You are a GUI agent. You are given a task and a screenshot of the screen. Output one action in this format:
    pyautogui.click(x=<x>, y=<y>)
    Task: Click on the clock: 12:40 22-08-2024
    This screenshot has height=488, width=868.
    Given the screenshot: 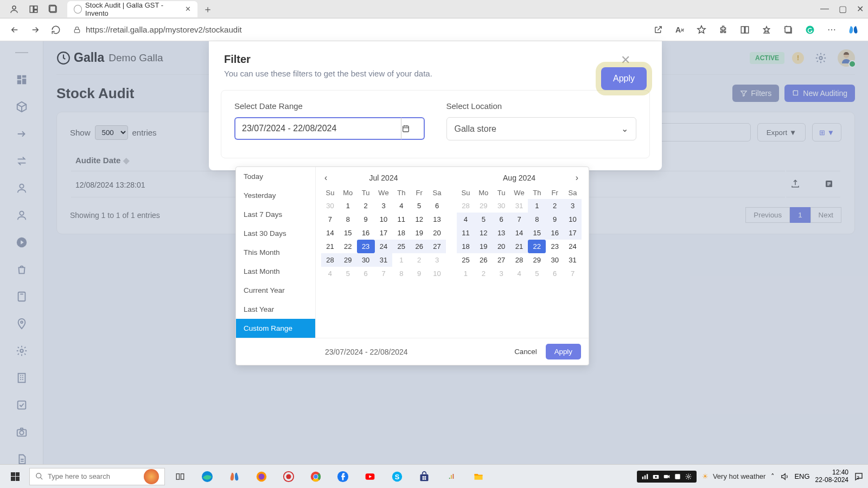 What is the action you would take?
    pyautogui.click(x=832, y=477)
    